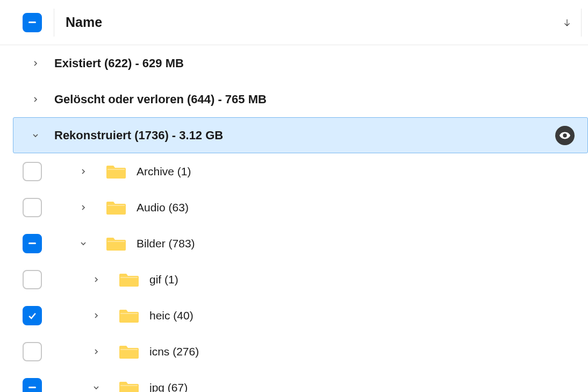  What do you see at coordinates (321, 99) in the screenshot?
I see `group-label: Gelöscht oder verloren (644) - 765 MB` at bounding box center [321, 99].